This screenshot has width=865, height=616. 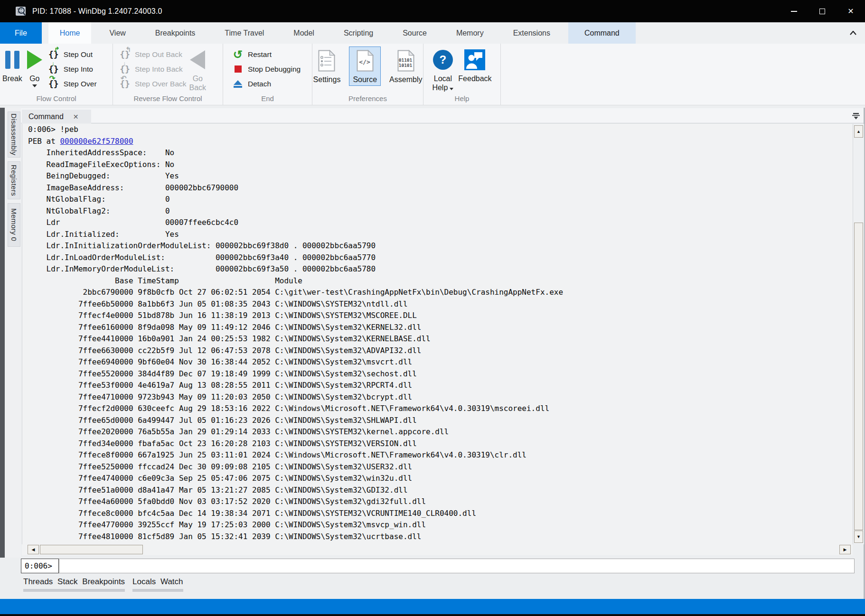 I want to click on window-title: PID: 17088 - WinDbg 1.2407.24003.0, so click(x=97, y=11).